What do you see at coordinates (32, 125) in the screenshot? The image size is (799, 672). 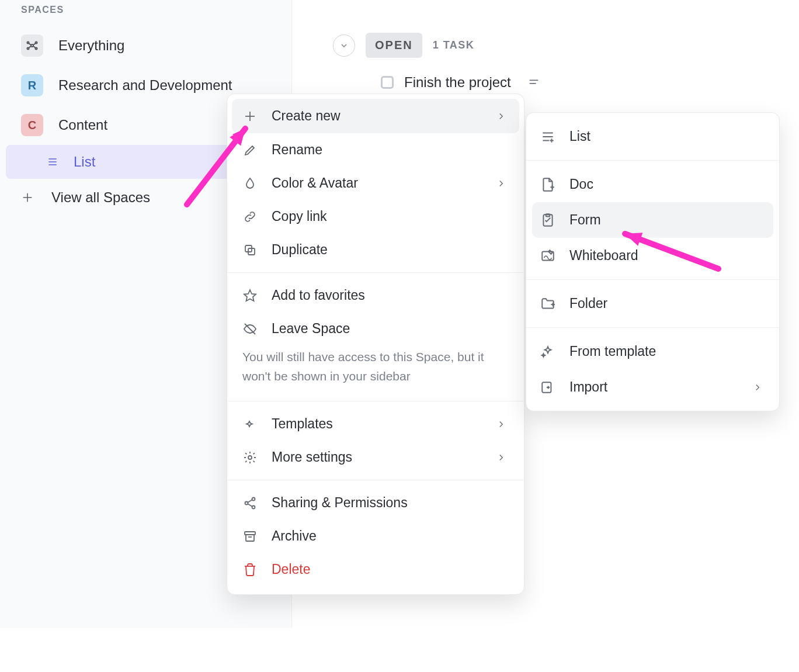 I see `space-badge-c: C` at bounding box center [32, 125].